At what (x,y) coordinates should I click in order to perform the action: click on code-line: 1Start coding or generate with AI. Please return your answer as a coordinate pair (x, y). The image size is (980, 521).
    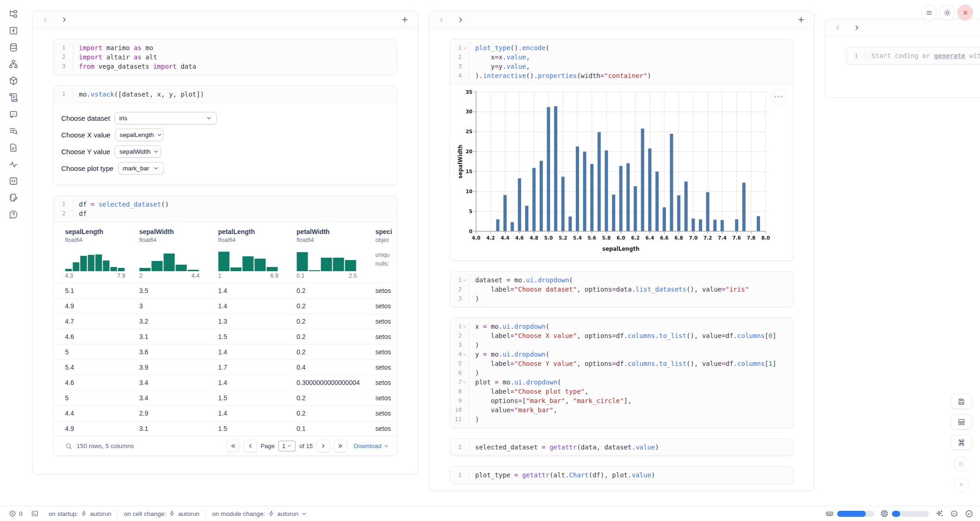
    Looking at the image, I should click on (913, 56).